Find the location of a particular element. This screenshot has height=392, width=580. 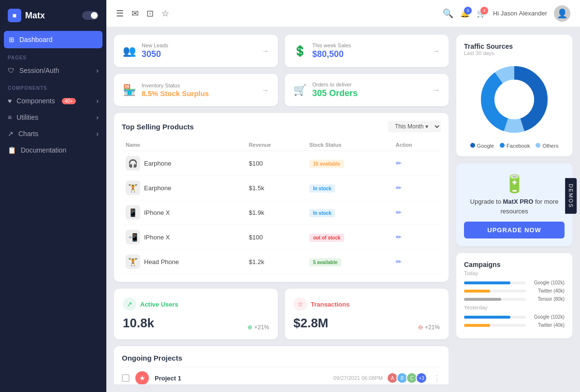

legend-google: Google is located at coordinates (482, 146).